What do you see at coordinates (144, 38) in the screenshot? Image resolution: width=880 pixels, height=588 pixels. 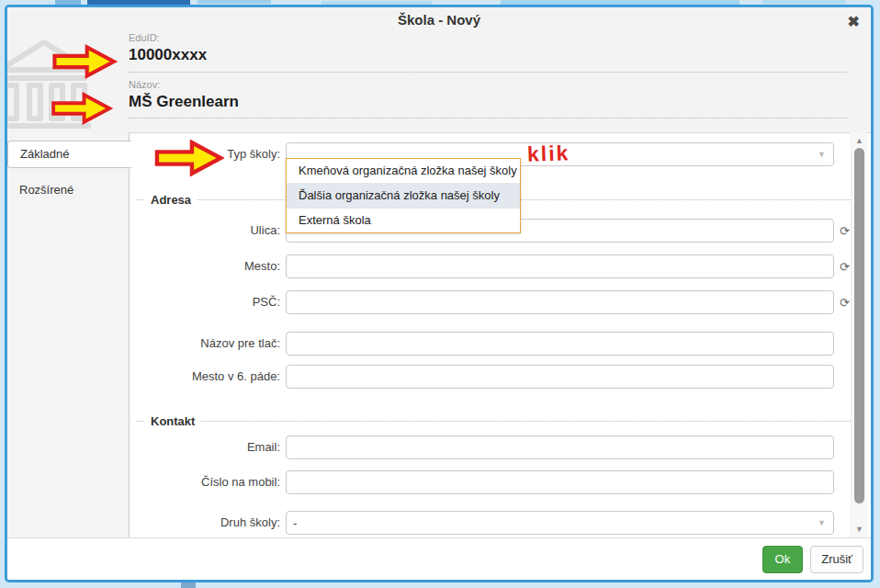 I see `eduid-label: EduID:` at bounding box center [144, 38].